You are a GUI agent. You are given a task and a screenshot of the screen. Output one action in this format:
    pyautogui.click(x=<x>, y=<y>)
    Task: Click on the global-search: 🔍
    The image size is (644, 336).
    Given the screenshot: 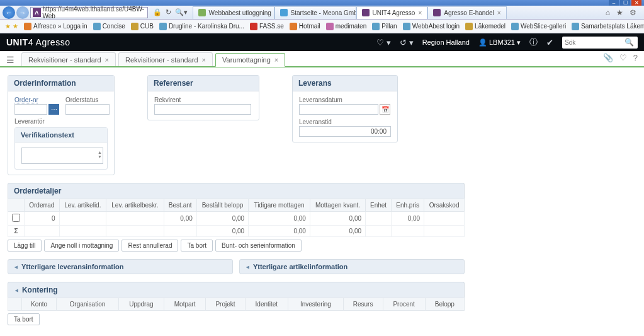 What is the action you would take?
    pyautogui.click(x=600, y=43)
    